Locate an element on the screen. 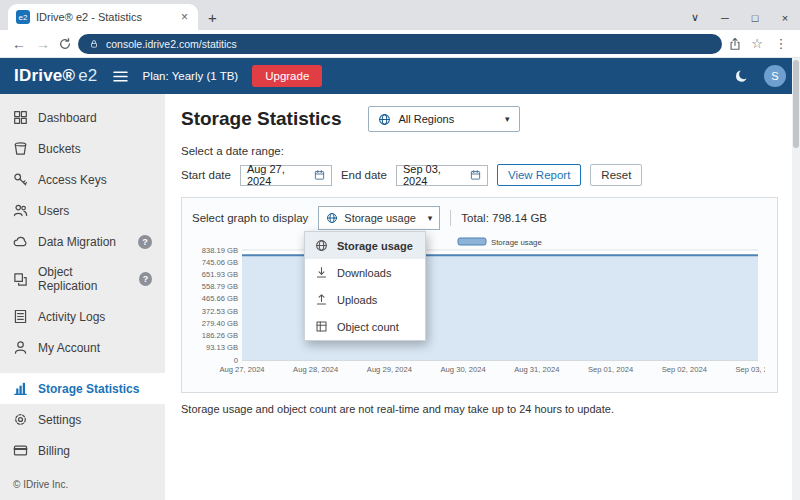 This screenshot has width=800, height=500. upgrade-button: Upgrade is located at coordinates (287, 76).